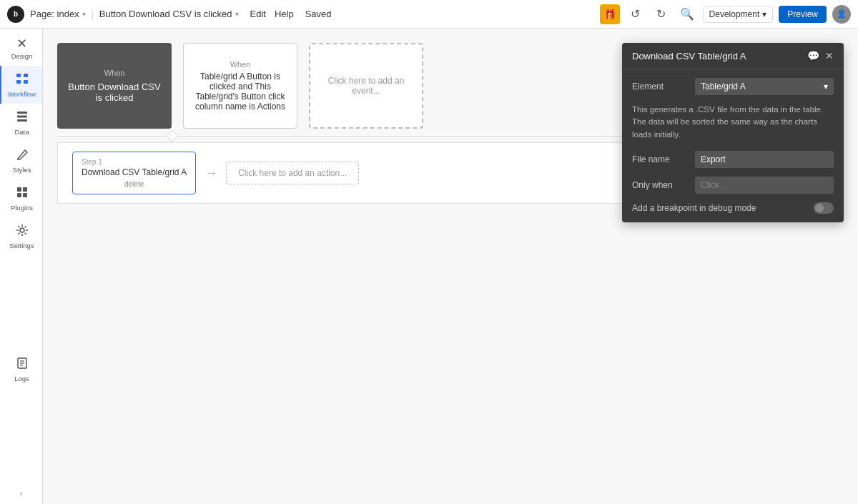 The height and width of the screenshot is (504, 858). I want to click on panel-body: Element Table/grid A ▾ This generates a …, so click(733, 146).